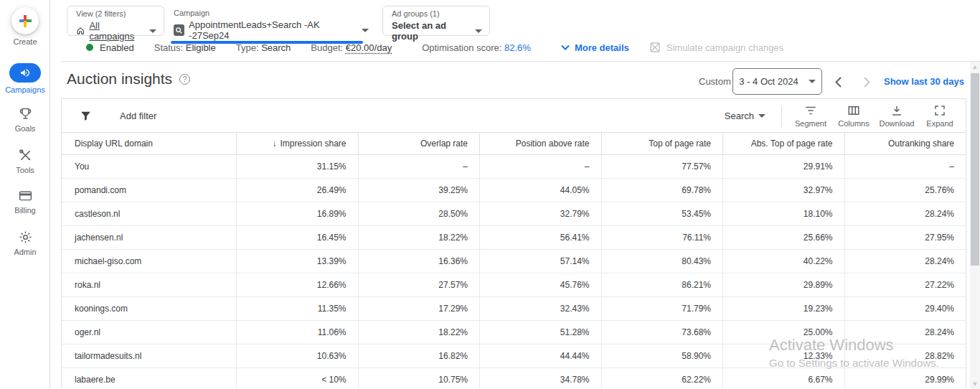 This screenshot has width=980, height=389. Describe the element at coordinates (275, 47) in the screenshot. I see `type-value: Search` at that location.